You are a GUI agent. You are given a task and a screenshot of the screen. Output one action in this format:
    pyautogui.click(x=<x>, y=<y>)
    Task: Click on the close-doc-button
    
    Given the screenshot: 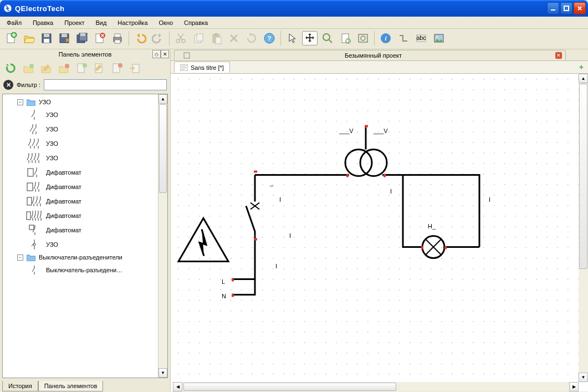 What is the action you would take?
    pyautogui.click(x=100, y=38)
    